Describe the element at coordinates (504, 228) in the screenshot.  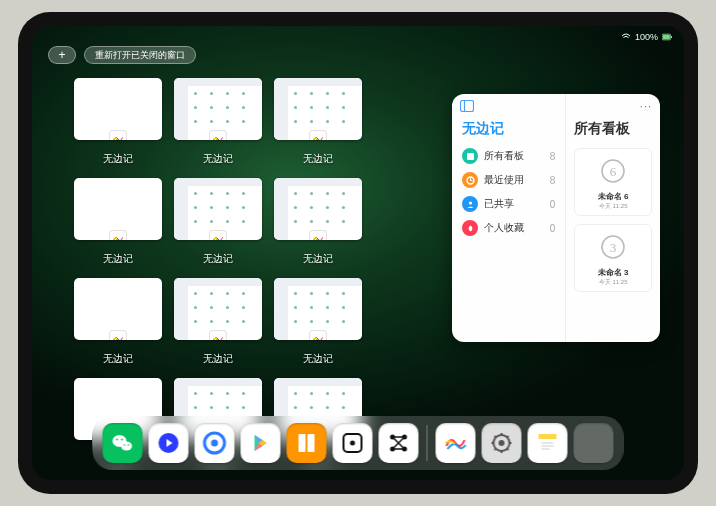
I see `row-label: 个人收藏` at that location.